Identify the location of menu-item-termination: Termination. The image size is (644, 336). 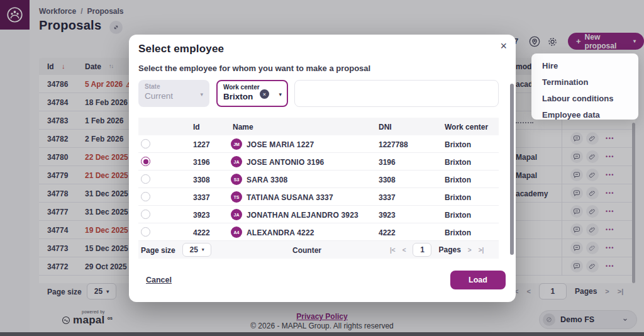
(585, 82).